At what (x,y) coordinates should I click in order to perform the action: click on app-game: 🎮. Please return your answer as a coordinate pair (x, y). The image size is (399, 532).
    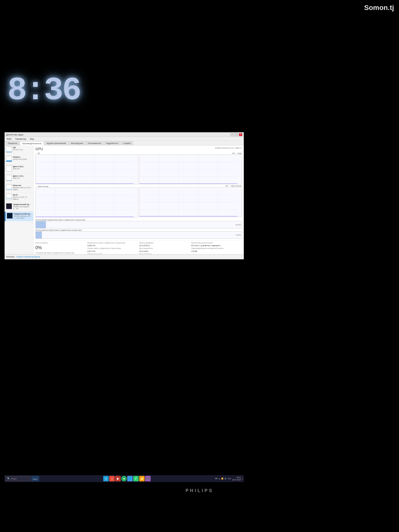
    Looking at the image, I should click on (148, 479).